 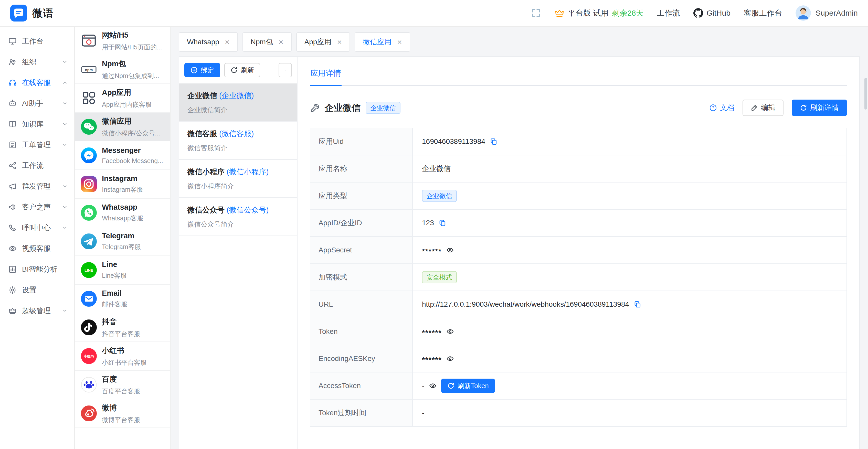 What do you see at coordinates (599, 13) in the screenshot?
I see `plan-badge: 平台版 试用 剩余28天` at bounding box center [599, 13].